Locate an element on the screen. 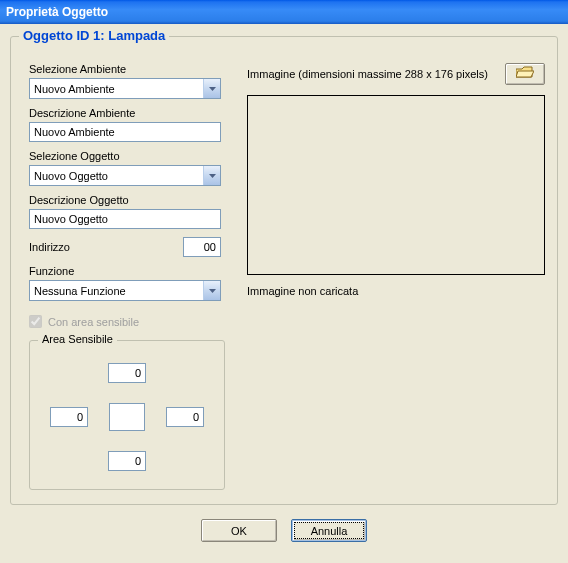 This screenshot has width=568, height=563. open-image-button is located at coordinates (525, 74).